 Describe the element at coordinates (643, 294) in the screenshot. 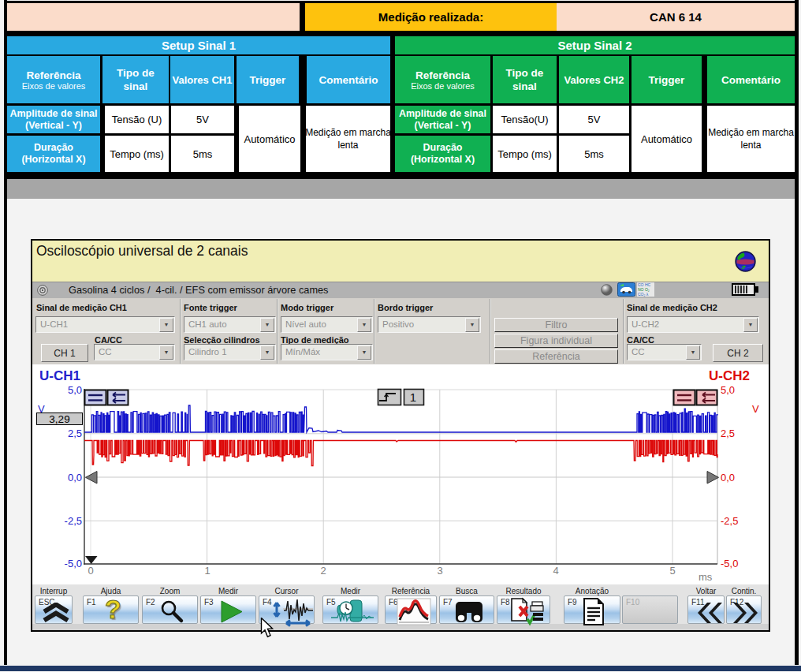

I see `svg-text: CO₂ λ` at that location.